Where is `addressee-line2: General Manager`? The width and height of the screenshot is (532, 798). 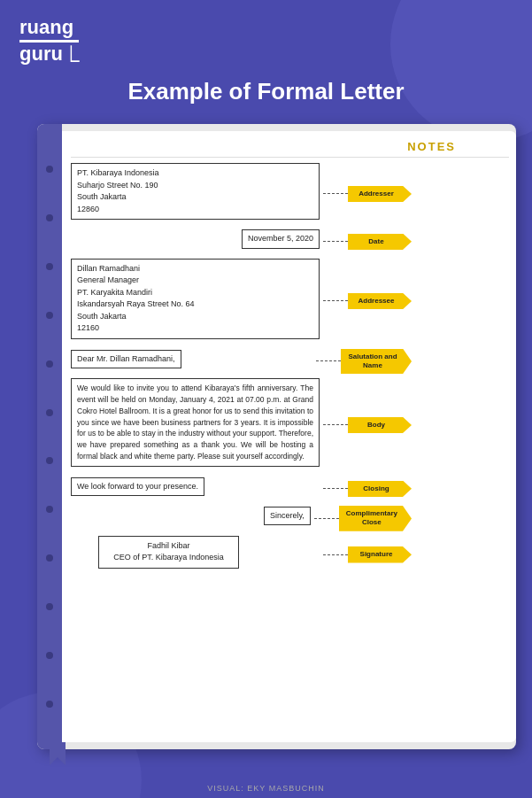
addressee-line2: General Manager is located at coordinates (195, 281).